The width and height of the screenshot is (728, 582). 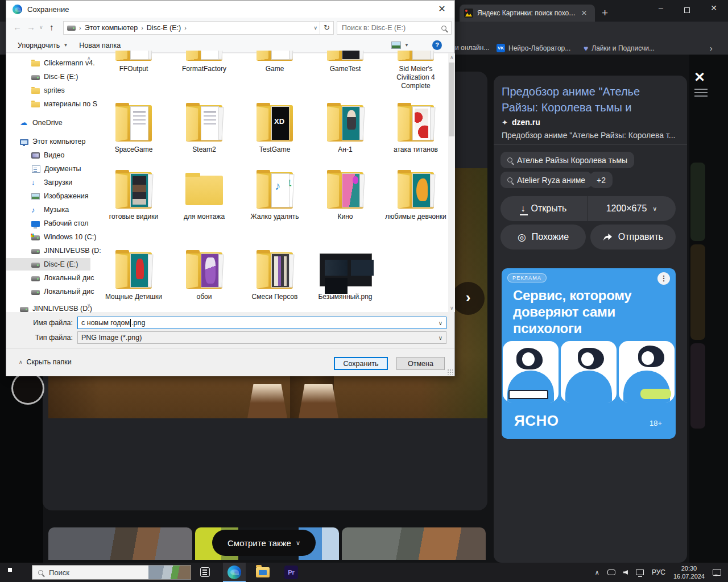 What do you see at coordinates (633, 237) in the screenshot?
I see `send-button: Отправить` at bounding box center [633, 237].